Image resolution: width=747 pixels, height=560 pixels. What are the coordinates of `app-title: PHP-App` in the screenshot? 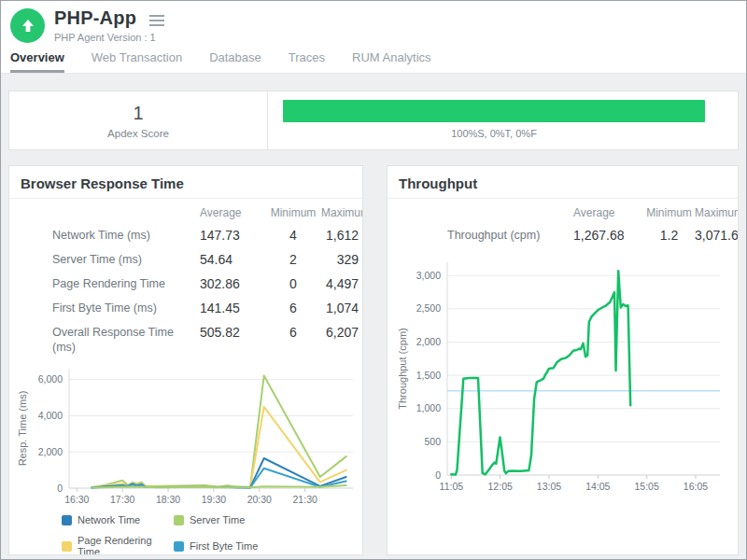 It's located at (95, 19).